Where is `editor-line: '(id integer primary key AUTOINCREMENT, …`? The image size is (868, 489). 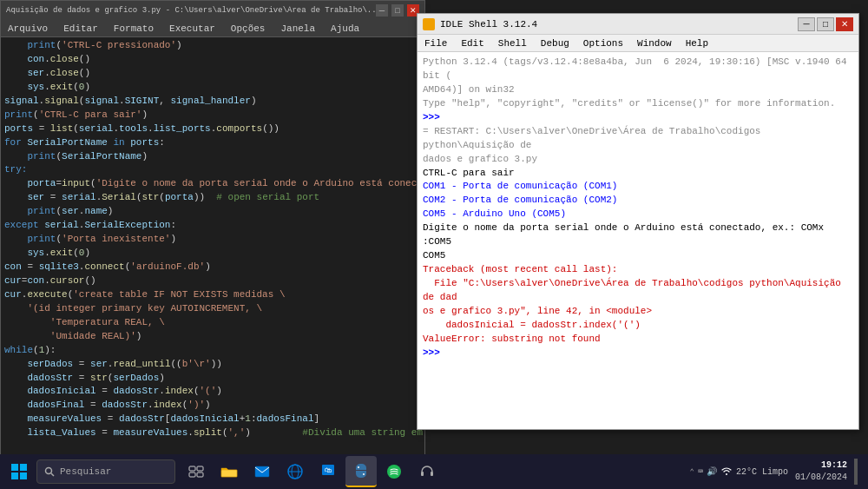 editor-line: '(id integer primary key AUTOINCREMENT, … is located at coordinates (213, 309).